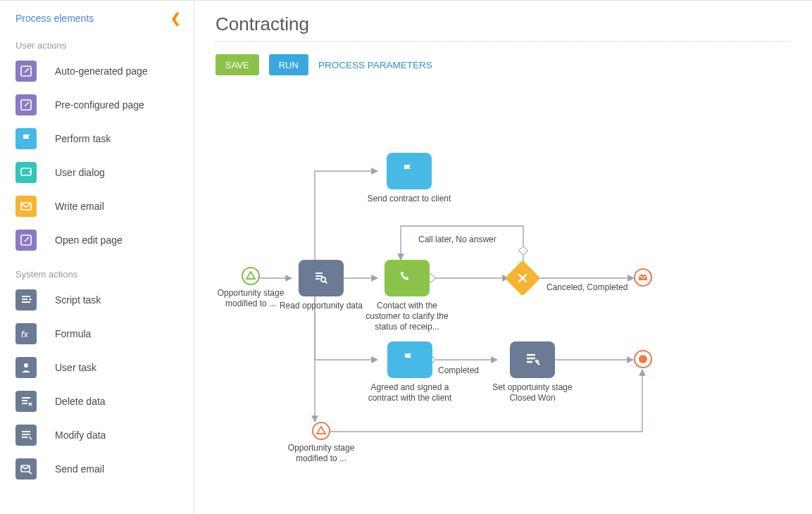 The width and height of the screenshot is (812, 514). I want to click on palette-formula: Formula, so click(101, 334).